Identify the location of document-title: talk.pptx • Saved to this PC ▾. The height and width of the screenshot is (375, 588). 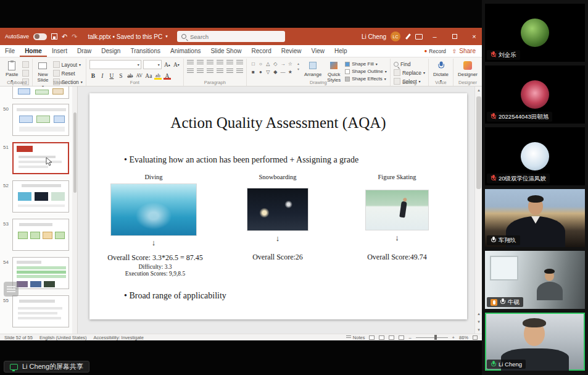
(127, 37).